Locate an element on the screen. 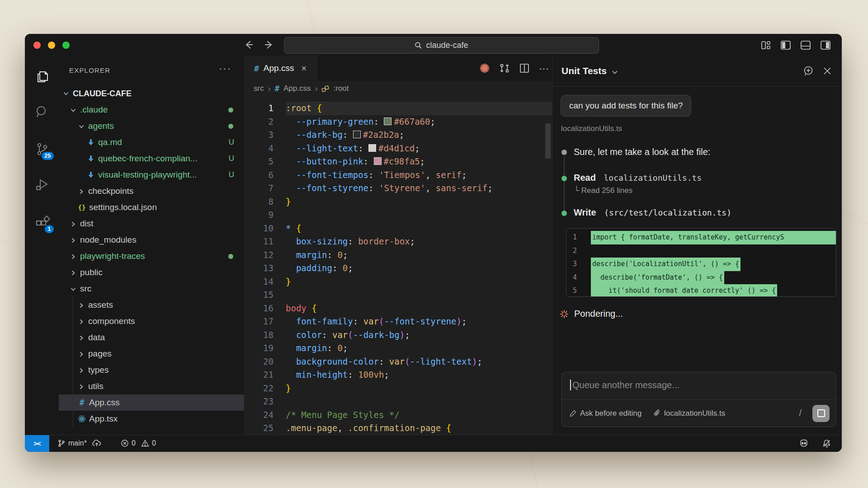 This screenshot has width=868, height=488. code-line-16: 16body { is located at coordinates (398, 309).